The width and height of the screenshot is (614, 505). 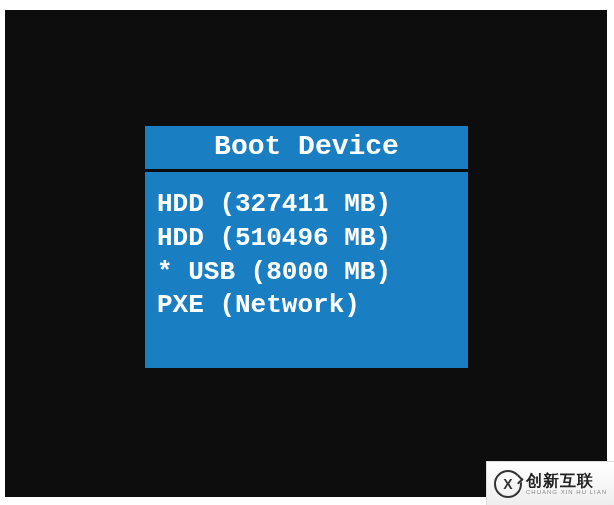 I want to click on boot-menu-title: Boot Device, so click(x=306, y=149).